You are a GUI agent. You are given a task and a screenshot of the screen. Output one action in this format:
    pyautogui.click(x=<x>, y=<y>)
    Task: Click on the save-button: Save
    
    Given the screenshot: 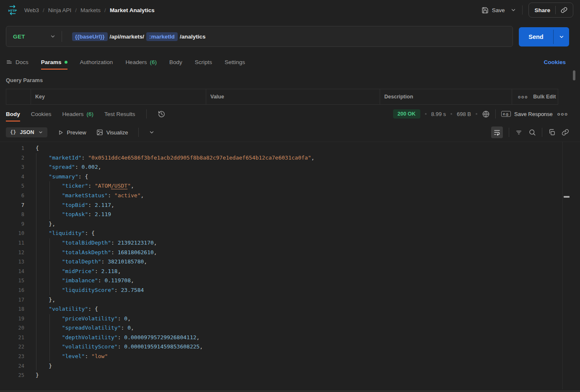 What is the action you would take?
    pyautogui.click(x=493, y=10)
    